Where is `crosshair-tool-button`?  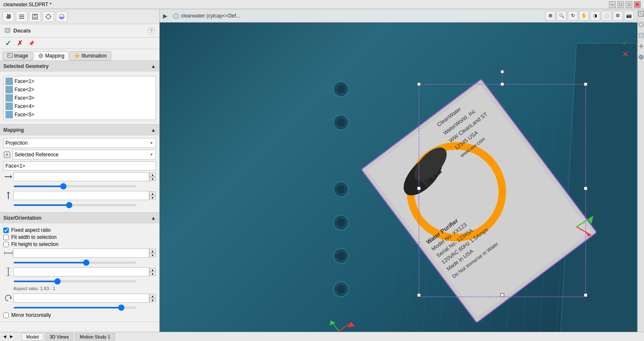
crosshair-tool-button is located at coordinates (48, 17).